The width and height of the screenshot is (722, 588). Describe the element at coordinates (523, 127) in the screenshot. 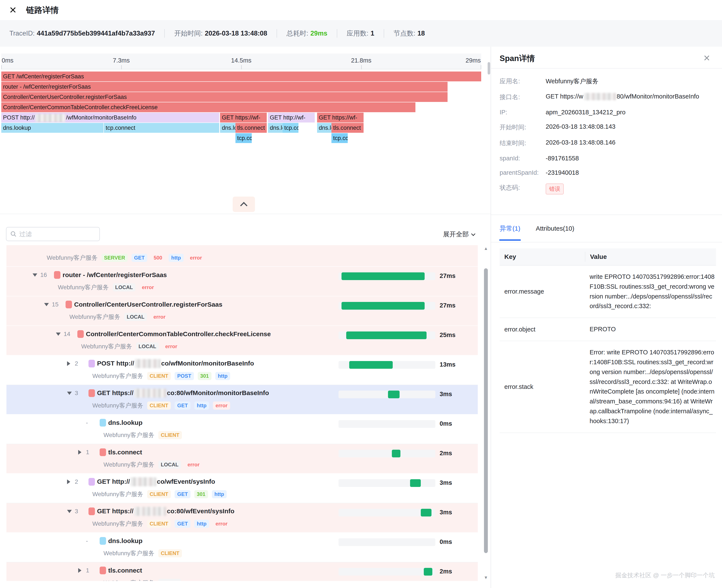

I see `field-label: 开始时间:` at that location.